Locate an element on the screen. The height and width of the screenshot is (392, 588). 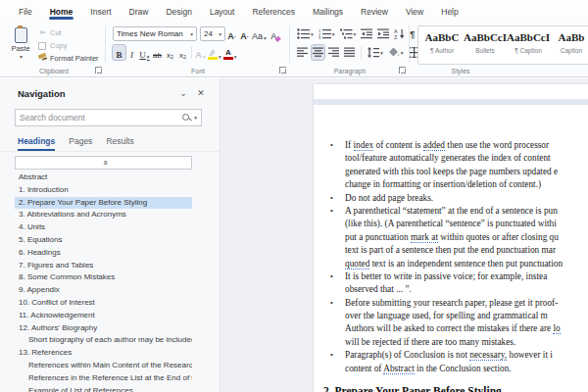
nav-heading-label: 1. Introduction is located at coordinates (43, 190).